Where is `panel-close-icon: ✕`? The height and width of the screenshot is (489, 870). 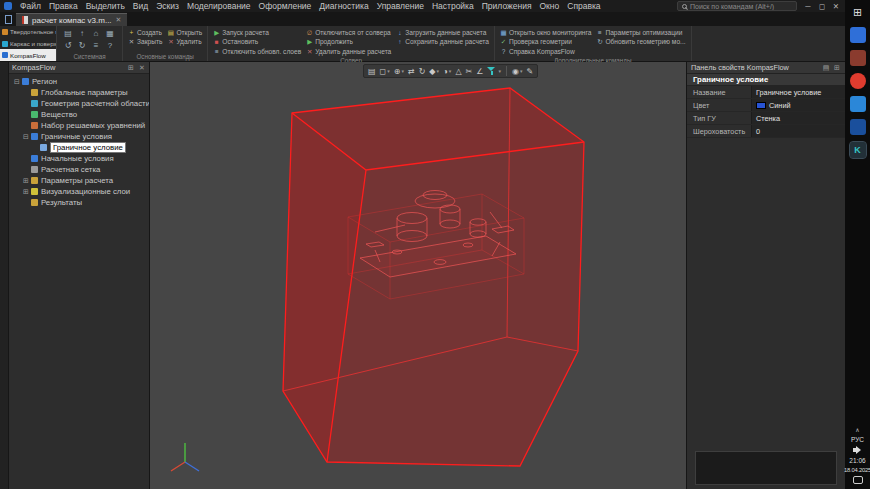 panel-close-icon: ✕ is located at coordinates (142, 68).